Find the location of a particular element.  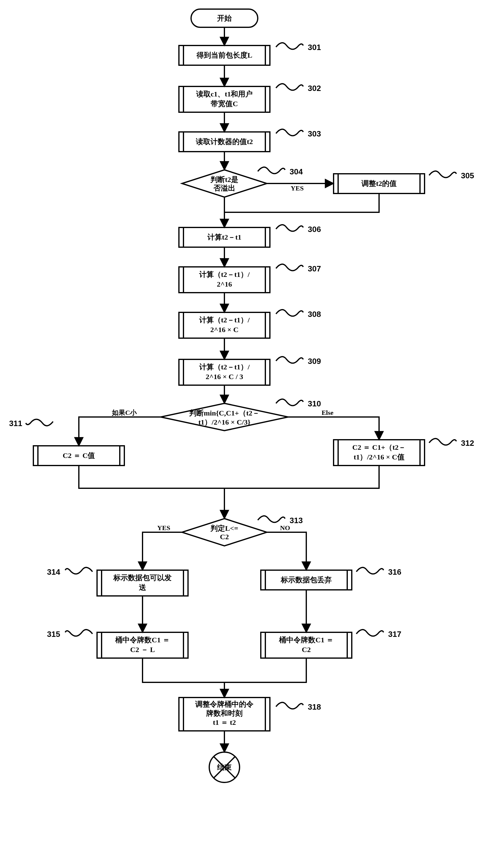

start-node: 开始 is located at coordinates (224, 18).